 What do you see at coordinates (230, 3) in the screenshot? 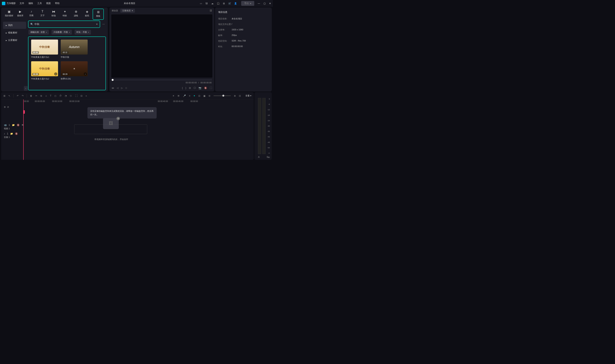
I see `cart-icon: 🛒` at bounding box center [230, 3].